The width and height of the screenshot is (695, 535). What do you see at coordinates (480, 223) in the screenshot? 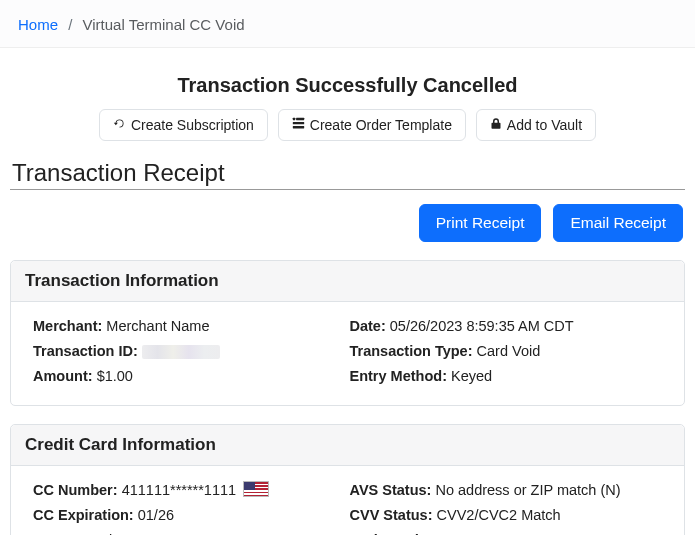
I see `print-receipt-button: Print Receipt` at bounding box center [480, 223].